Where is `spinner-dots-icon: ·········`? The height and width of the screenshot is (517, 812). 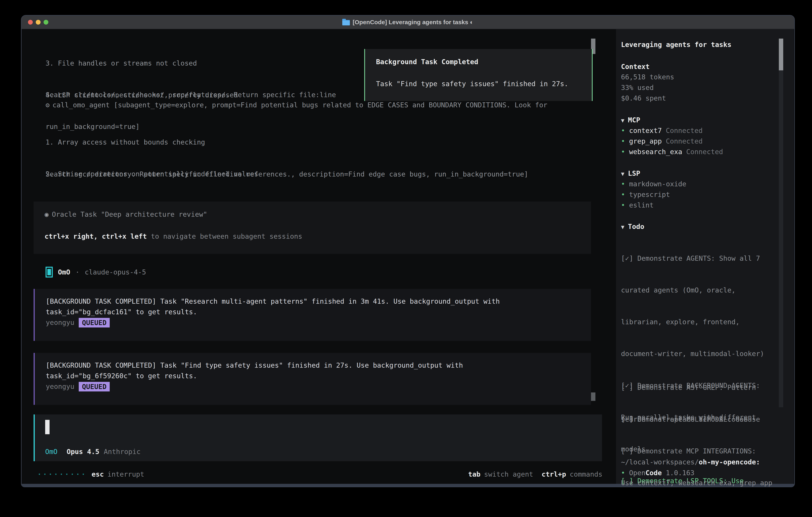
spinner-dots-icon: ········· is located at coordinates (62, 474).